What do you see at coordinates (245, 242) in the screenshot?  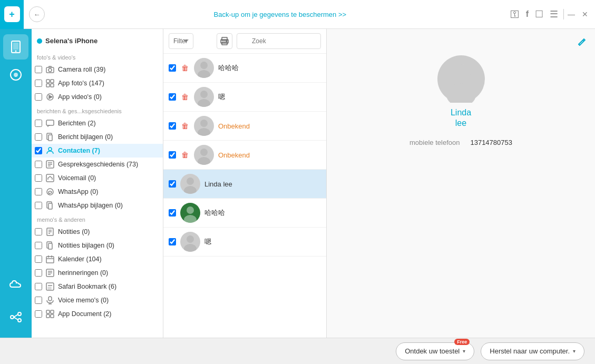 I see `list-item: 嗯` at bounding box center [245, 242].